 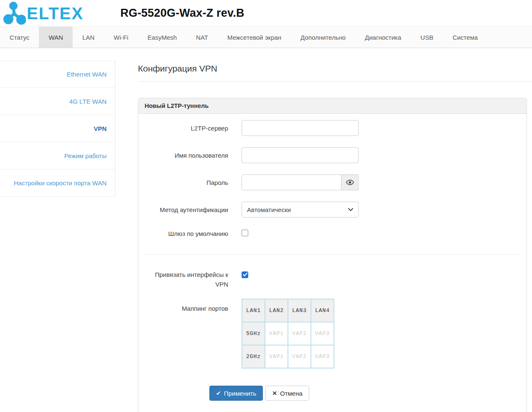 I want to click on username-input, so click(x=300, y=155).